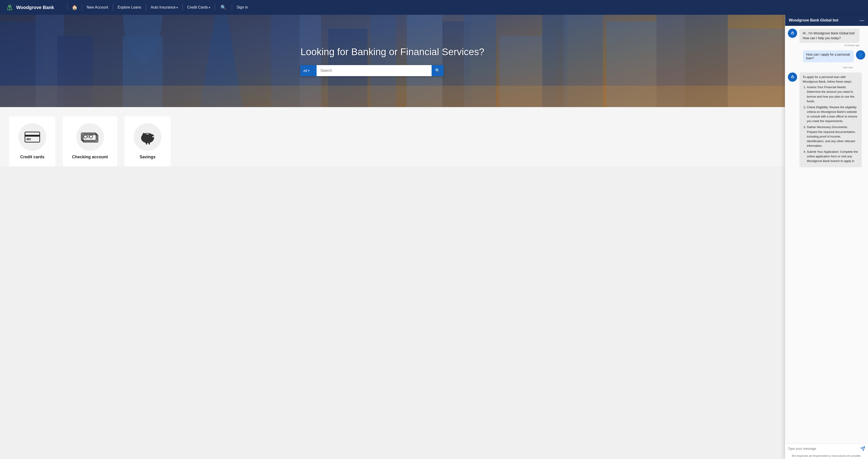 This screenshot has width=868, height=459. Describe the element at coordinates (32, 137) in the screenshot. I see `credit-card-icon` at that location.